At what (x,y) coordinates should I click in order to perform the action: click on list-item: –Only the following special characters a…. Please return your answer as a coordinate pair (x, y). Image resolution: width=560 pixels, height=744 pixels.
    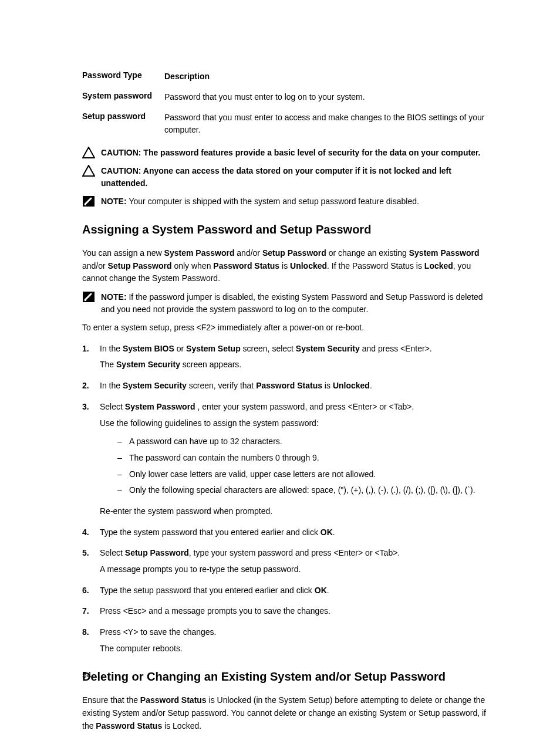
    Looking at the image, I should click on (303, 491).